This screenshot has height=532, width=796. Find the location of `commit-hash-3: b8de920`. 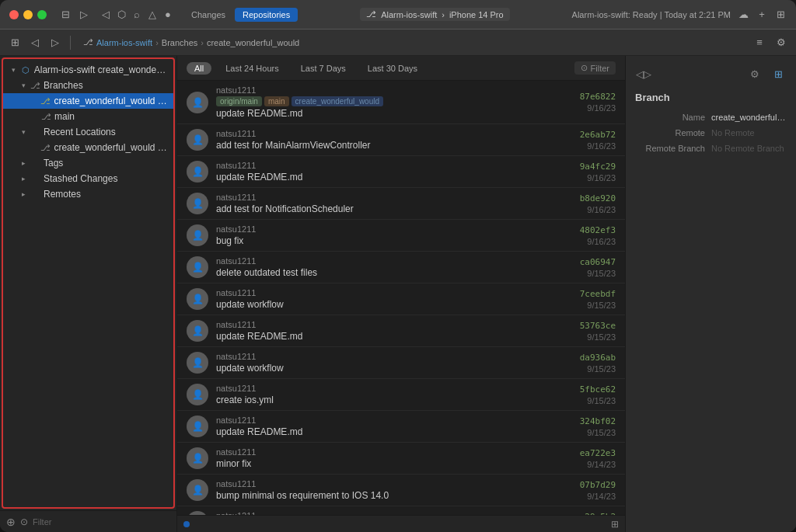

commit-hash-3: b8de920 is located at coordinates (598, 199).